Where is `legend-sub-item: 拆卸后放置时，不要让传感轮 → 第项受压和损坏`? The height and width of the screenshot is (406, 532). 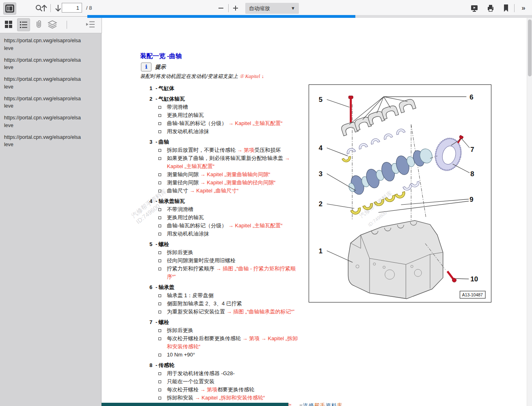 legend-sub-item: 拆卸后放置时，不要让传感轮 → 第项受压和损坏 is located at coordinates (225, 150).